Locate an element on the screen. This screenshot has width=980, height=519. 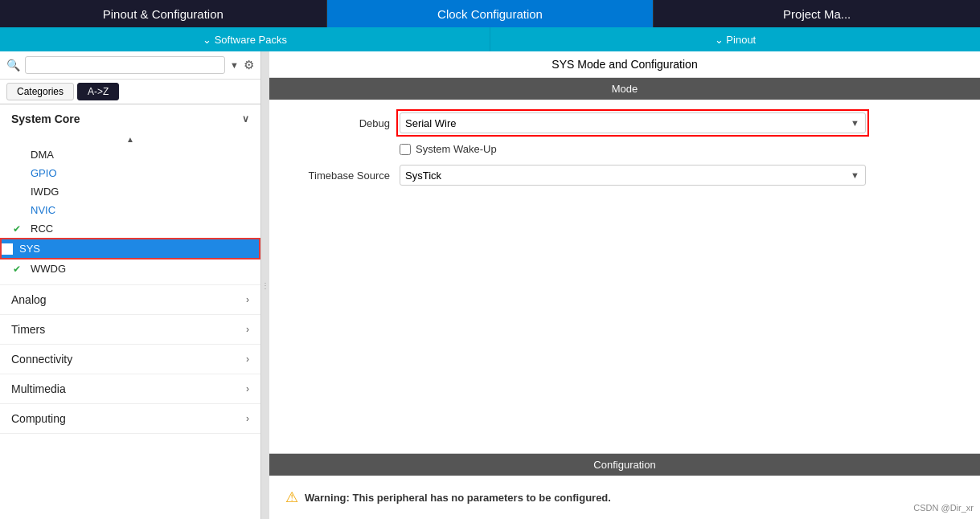
config-section: Configuration ⚠ Warning: This peripheral… is located at coordinates (625, 486).